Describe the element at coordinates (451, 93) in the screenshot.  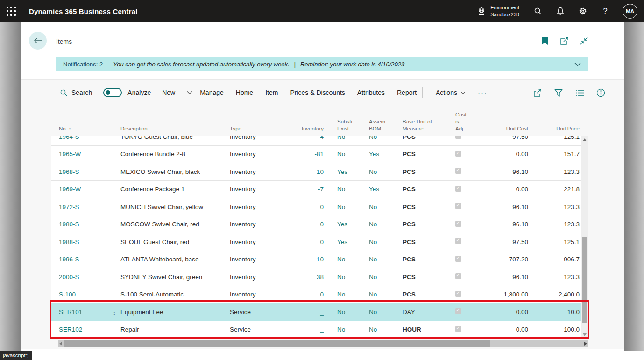
I see `actions-menu-button: Actions` at that location.